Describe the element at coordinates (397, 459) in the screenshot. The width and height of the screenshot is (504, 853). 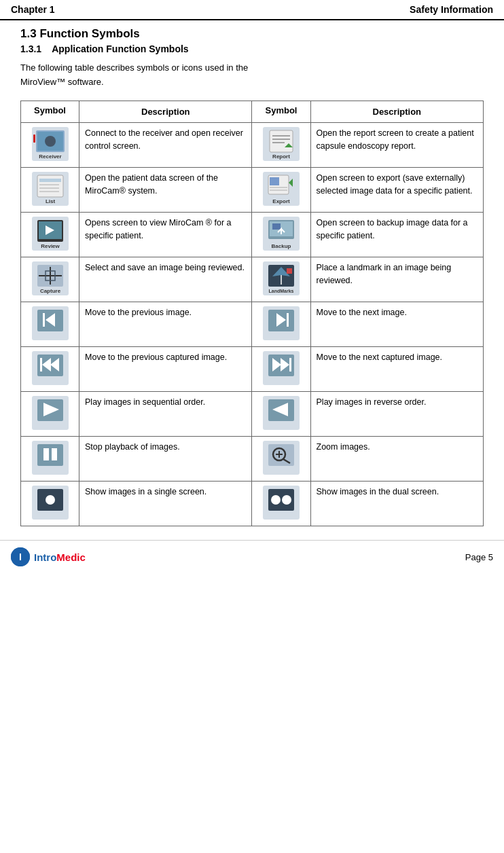
I see `desc-right-7: Zoom images.` at that location.